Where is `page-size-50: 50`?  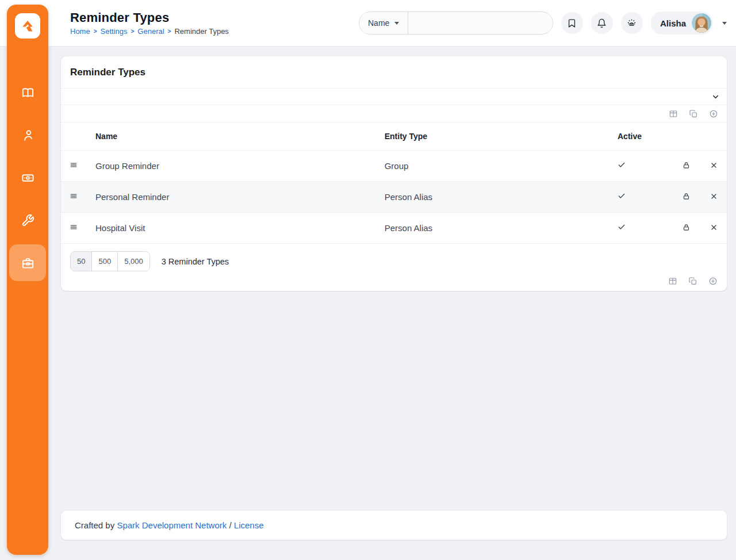
page-size-50: 50 is located at coordinates (82, 261).